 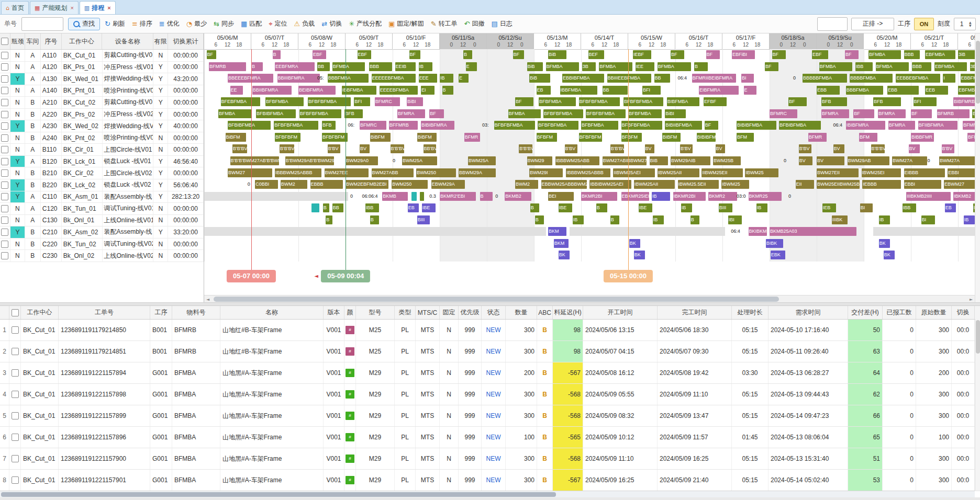 I want to click on gantt-bar: BWM250, so click(x=409, y=184).